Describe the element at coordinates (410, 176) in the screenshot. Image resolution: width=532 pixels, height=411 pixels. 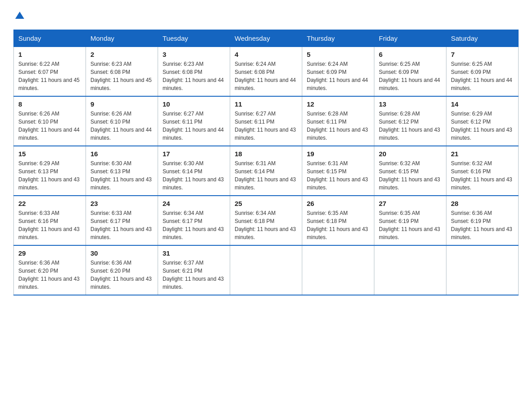
I see `day-info: Sunrise: 6:32 AMSunset: 6:15 PMDaylight:…` at that location.